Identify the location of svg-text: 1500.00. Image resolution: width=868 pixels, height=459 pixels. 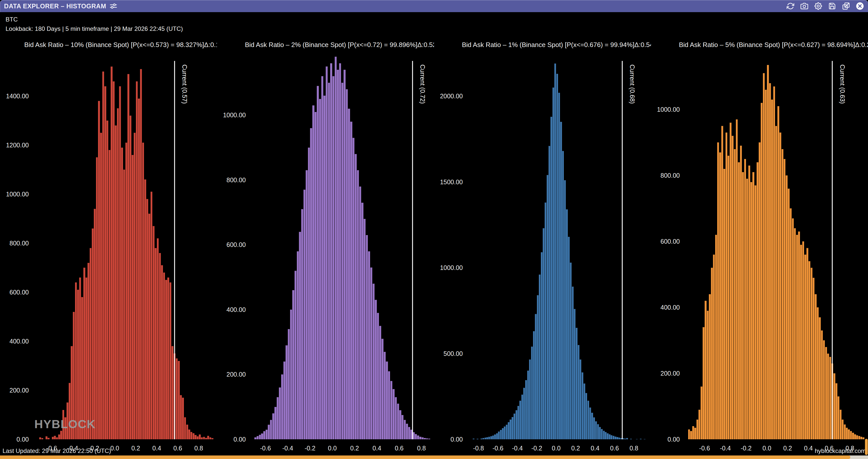
(452, 182).